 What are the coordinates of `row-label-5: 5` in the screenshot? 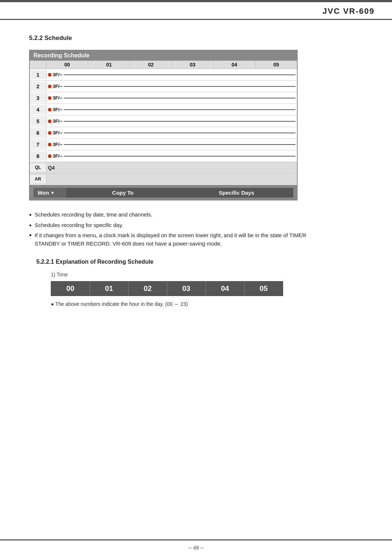 It's located at (38, 121).